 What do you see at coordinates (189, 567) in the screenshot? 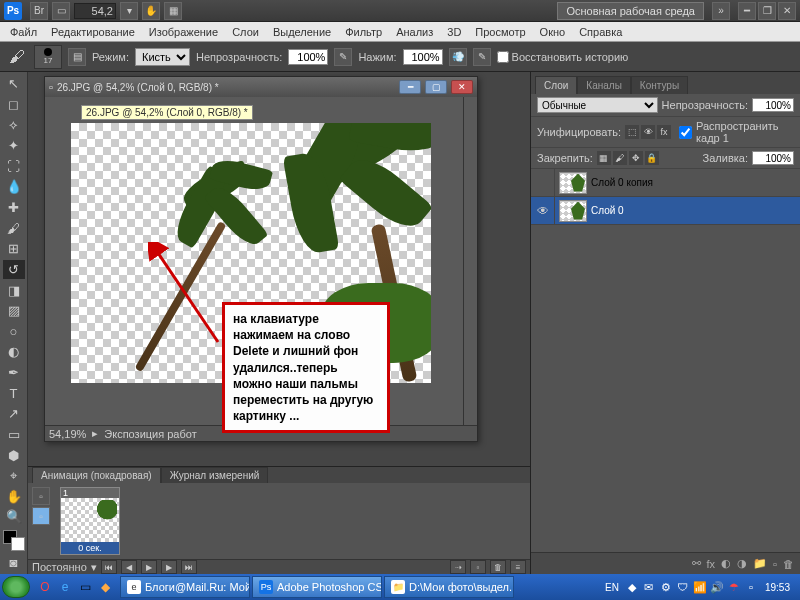
I see `last-frame-icon: ⏭` at bounding box center [189, 567].